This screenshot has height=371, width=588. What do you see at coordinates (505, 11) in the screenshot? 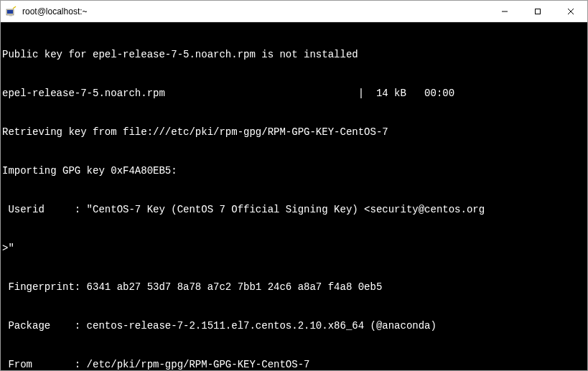
I see `minimize-button` at bounding box center [505, 11].